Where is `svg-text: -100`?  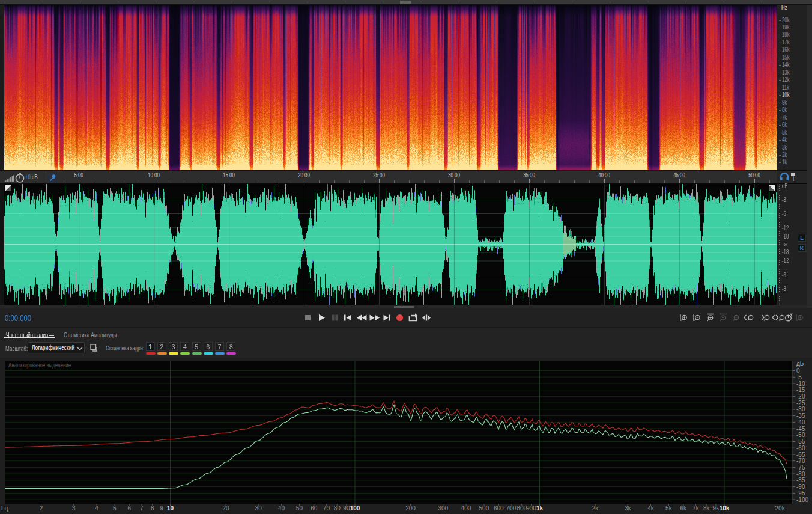 svg-text: -100 is located at coordinates (802, 500).